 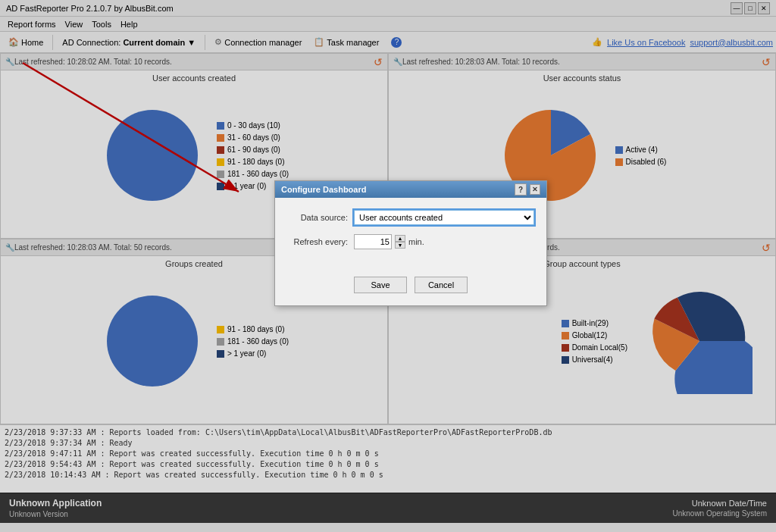 What do you see at coordinates (444, 217) in the screenshot?
I see `modal-datasource-select: User accounts created User accounts stat…` at bounding box center [444, 217].